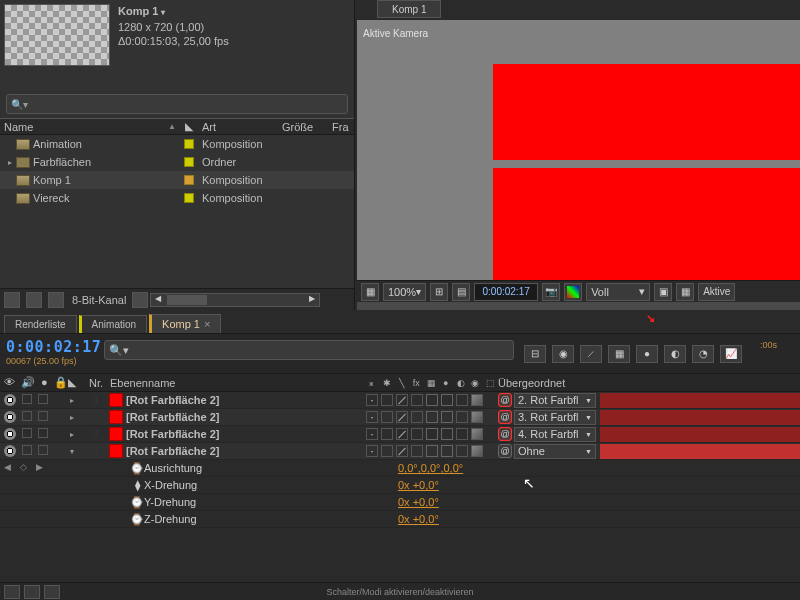 This screenshot has width=800, height=600. What do you see at coordinates (177, 144) in the screenshot?
I see `project-item: AnimationKomposition` at bounding box center [177, 144].